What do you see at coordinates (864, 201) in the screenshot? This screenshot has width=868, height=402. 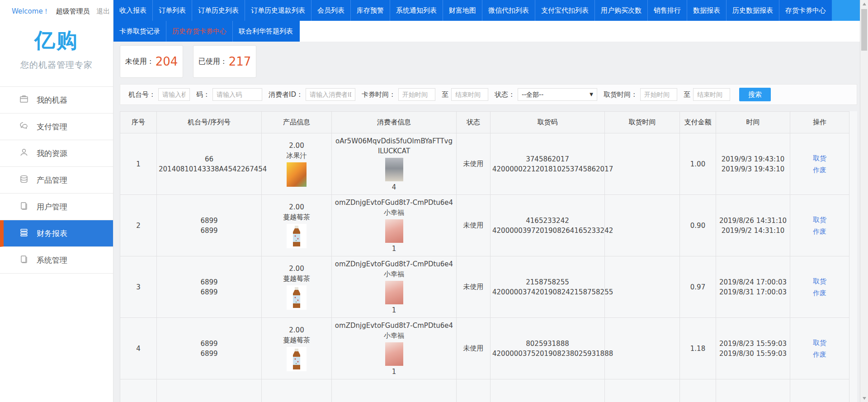 I see `vertical-scrollbar` at bounding box center [864, 201].